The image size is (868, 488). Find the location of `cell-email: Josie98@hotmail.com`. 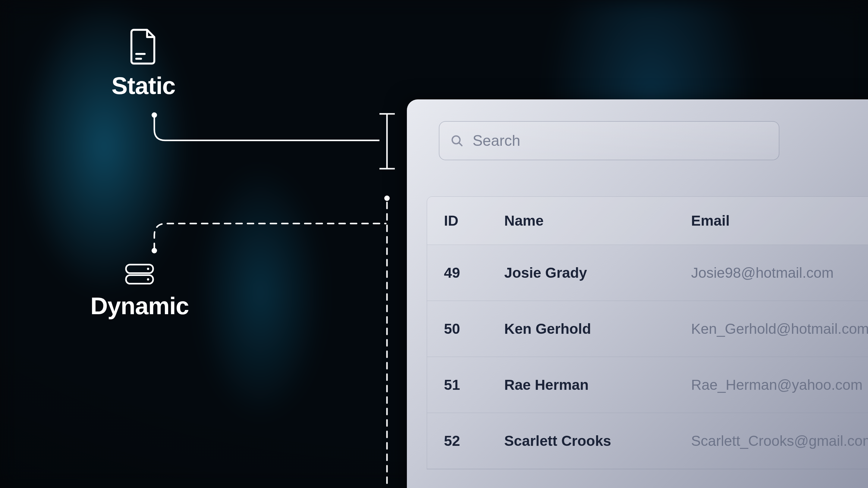

cell-email: Josie98@hotmail.com is located at coordinates (780, 273).